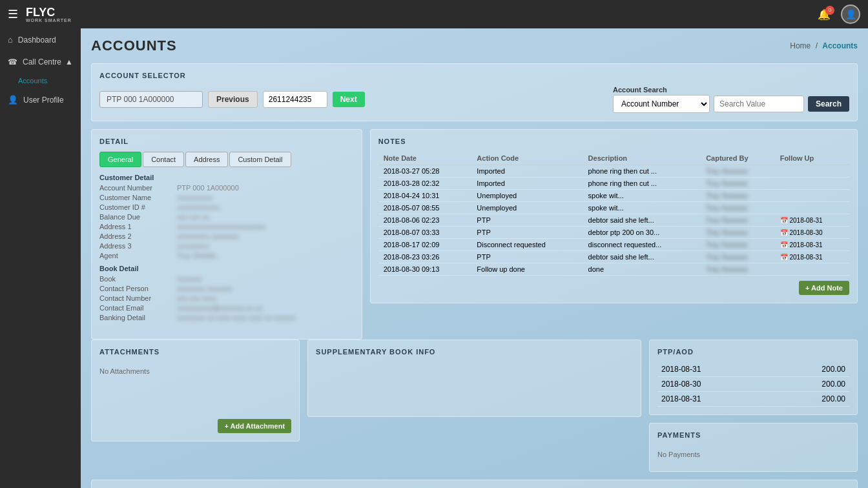  Describe the element at coordinates (138, 227) in the screenshot. I see `field-label-address1: Address 1` at that location.